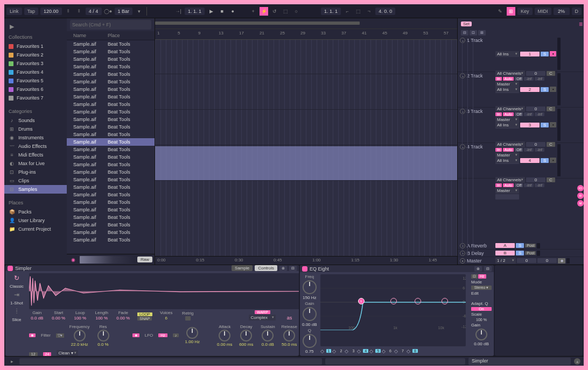 The image size is (588, 370). Describe the element at coordinates (242, 268) in the screenshot. I see `sample-tab: Sample` at that location.